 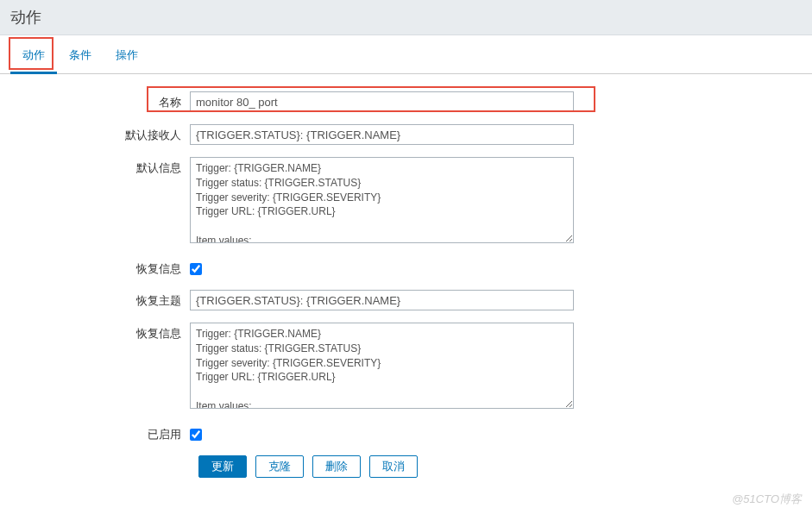 I want to click on update-button: 更新, so click(x=223, y=467).